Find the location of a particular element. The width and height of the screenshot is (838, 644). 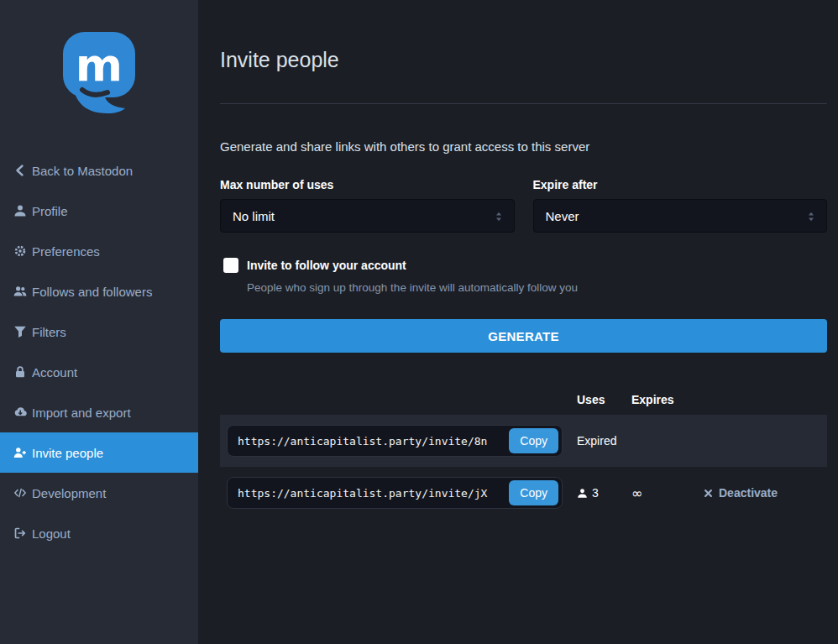

sidebar-item-filters: Filters is located at coordinates (99, 332).